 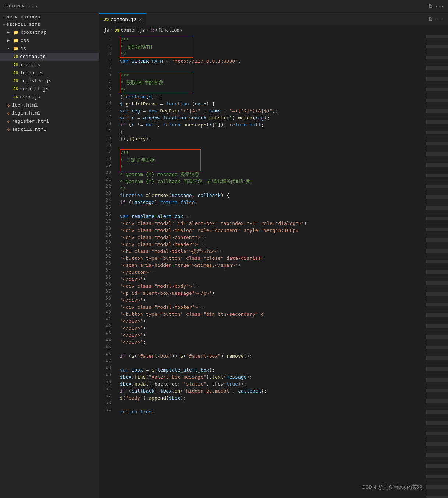 I want to click on code-line-11: var reg = new RegExp("(^|&)" + name + "=…, so click(x=273, y=111).